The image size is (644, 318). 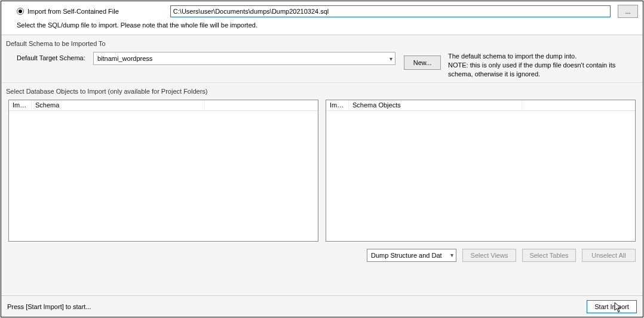 I want to click on default-target-schema-label: Default Target Schema:, so click(x=53, y=57).